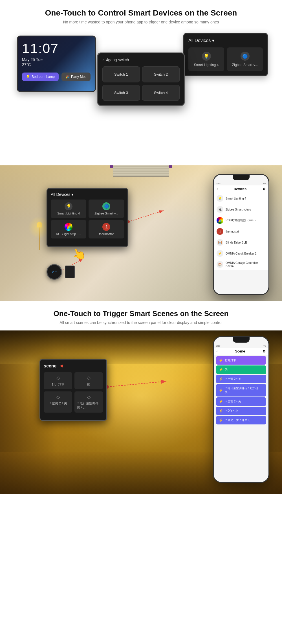 The image size is (282, 644). What do you see at coordinates (106, 229) in the screenshot?
I see `mini-device-4: 🌡️ thermostat` at bounding box center [106, 229].